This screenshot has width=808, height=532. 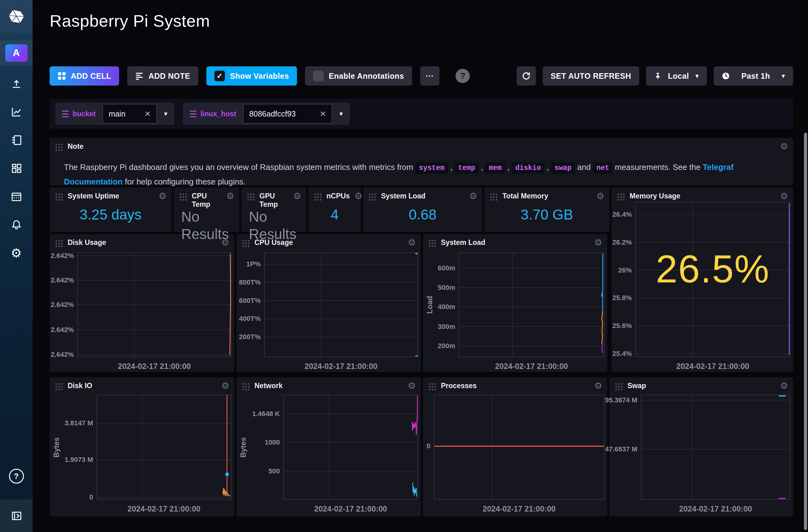 What do you see at coordinates (207, 200) in the screenshot?
I see `panel-title: CPU Temp` at bounding box center [207, 200].